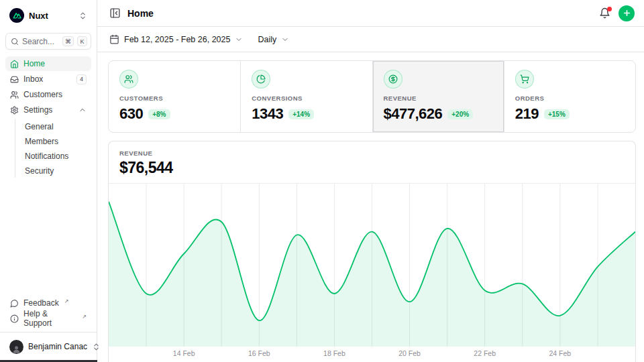 The image size is (644, 362). I want to click on delta-badge: +14%, so click(301, 114).